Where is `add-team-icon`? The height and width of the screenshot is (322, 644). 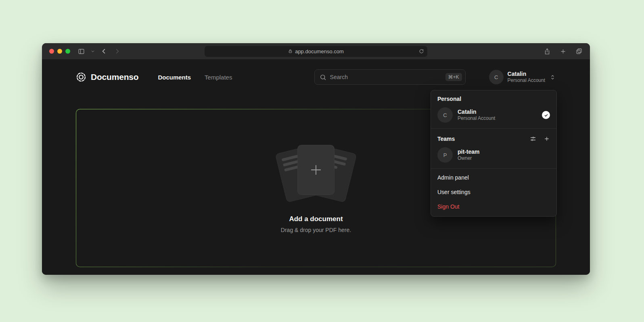 add-team-icon is located at coordinates (547, 139).